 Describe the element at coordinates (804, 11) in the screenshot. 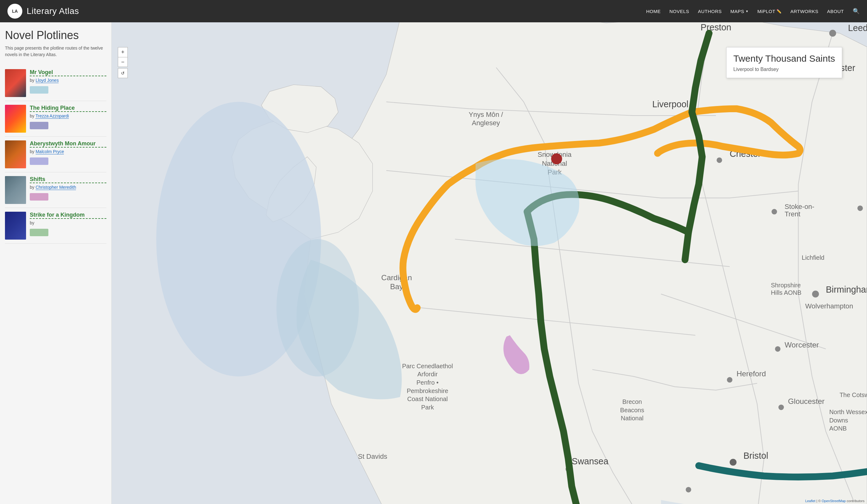

I see `nav-artworks: ARTWORKS` at that location.